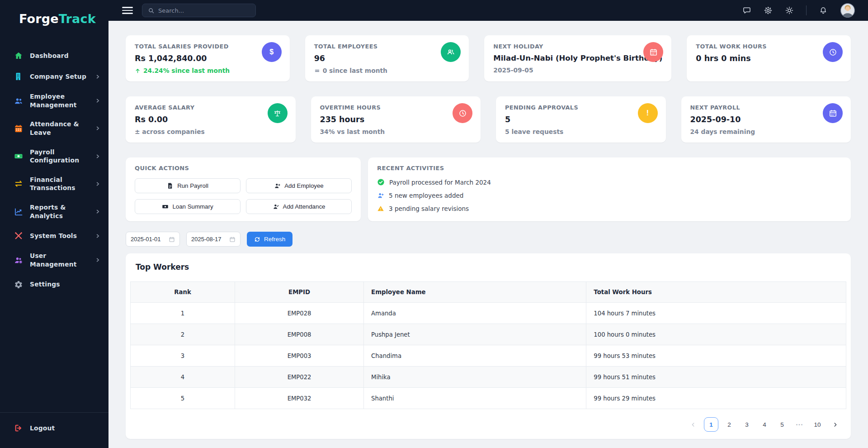 This screenshot has height=448, width=868. Describe the element at coordinates (127, 10) in the screenshot. I see `hamburger-menu-icon` at that location.